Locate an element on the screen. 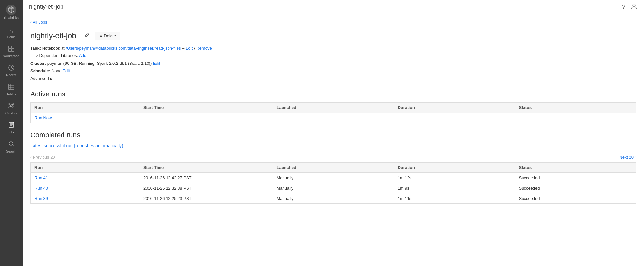 The height and width of the screenshot is (266, 644). completed-col-run: Run is located at coordinates (85, 167).